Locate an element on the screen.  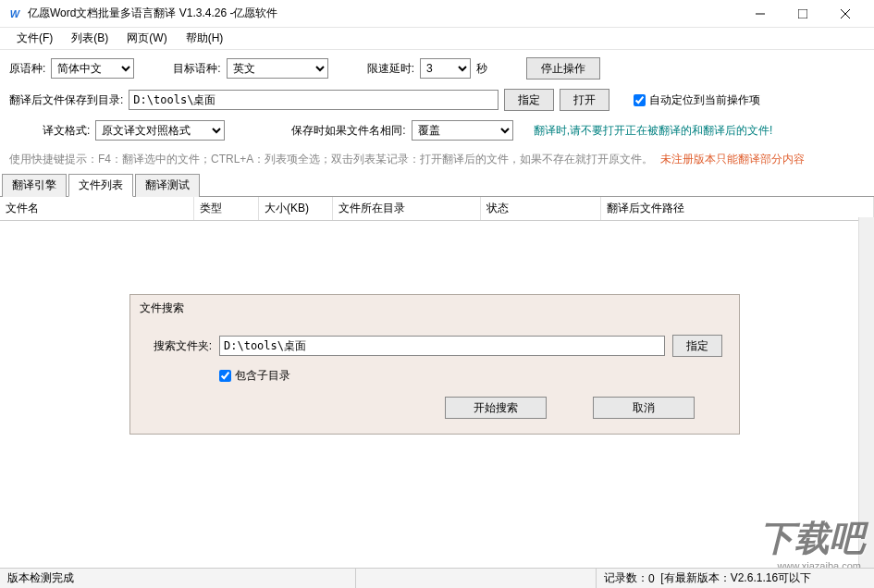
status-progress is located at coordinates (476, 579).